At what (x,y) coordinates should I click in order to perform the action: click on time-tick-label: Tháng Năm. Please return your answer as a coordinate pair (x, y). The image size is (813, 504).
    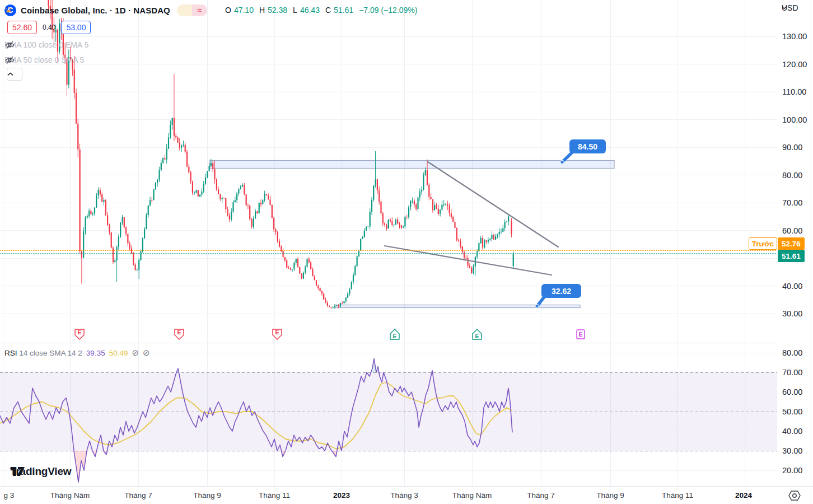
    Looking at the image, I should click on (71, 495).